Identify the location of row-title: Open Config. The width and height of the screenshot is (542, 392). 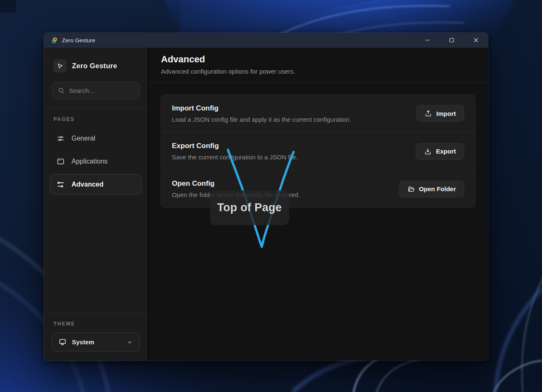
(285, 184).